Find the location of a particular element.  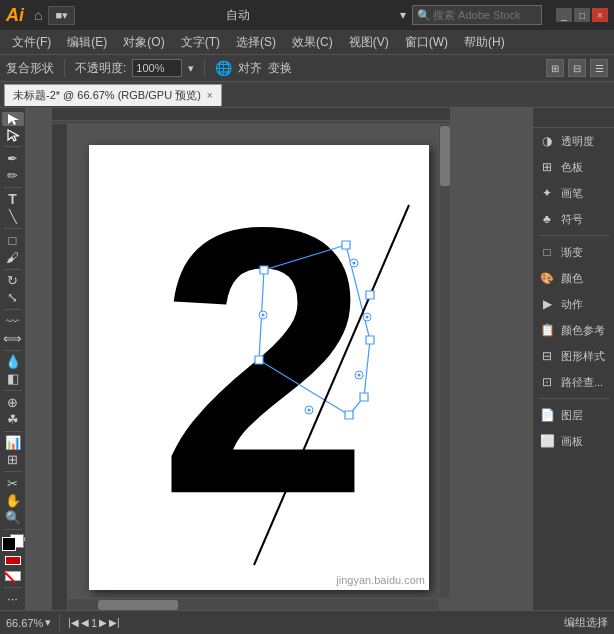

tool-blend: ⊕ is located at coordinates (13, 402).